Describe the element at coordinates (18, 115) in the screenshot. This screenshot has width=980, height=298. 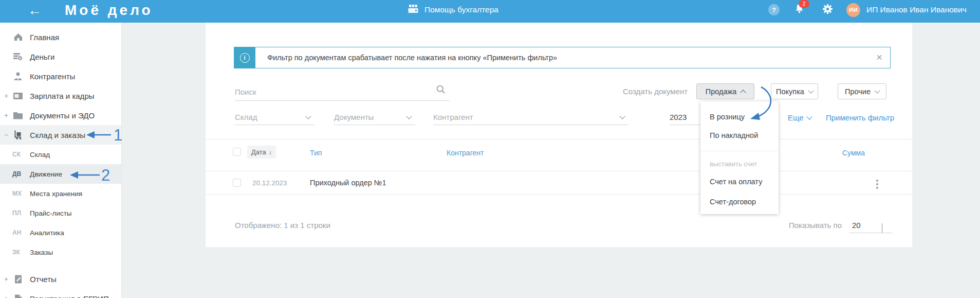
I see `documents-icon` at that location.